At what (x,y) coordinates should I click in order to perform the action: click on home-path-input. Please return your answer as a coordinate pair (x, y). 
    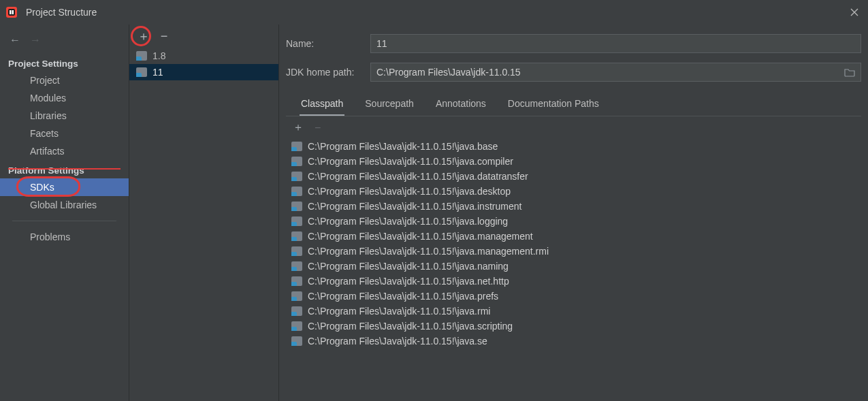
    Looking at the image, I should click on (605, 72).